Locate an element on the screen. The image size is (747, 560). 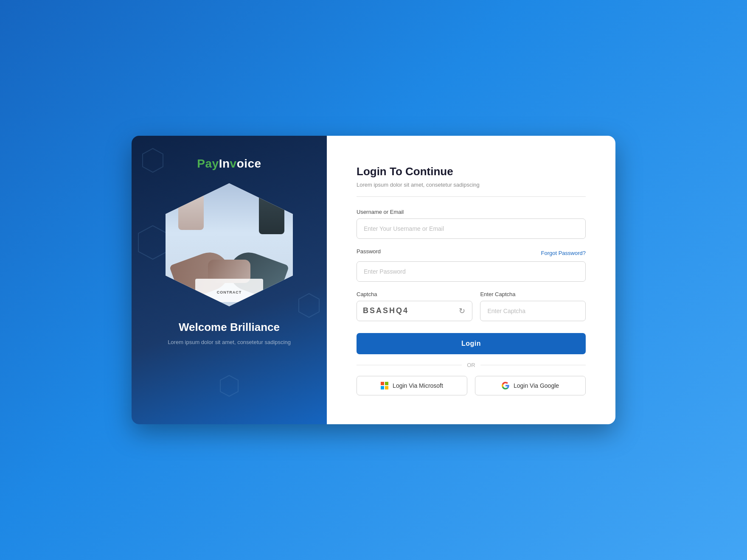
hex-decoration-top-left is located at coordinates (153, 161).